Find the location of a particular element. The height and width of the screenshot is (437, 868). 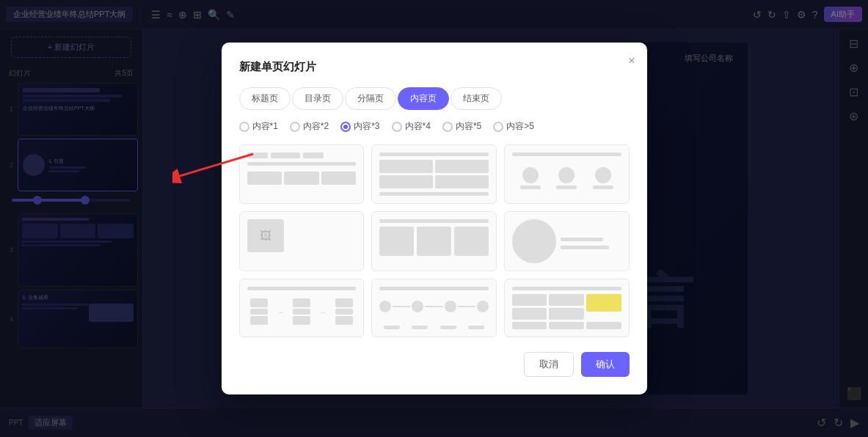

radio-content-2: 内容*2 is located at coordinates (310, 126).